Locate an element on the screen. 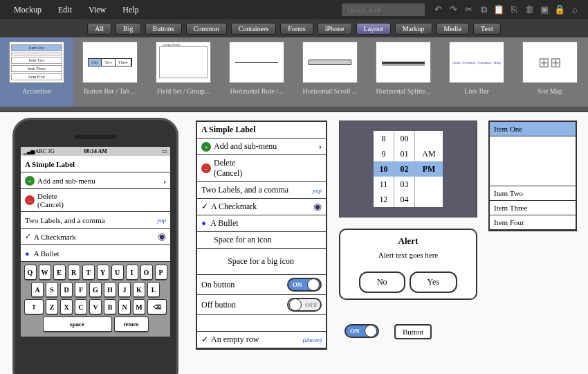 The image size is (588, 374). quick-add-input is located at coordinates (383, 10).